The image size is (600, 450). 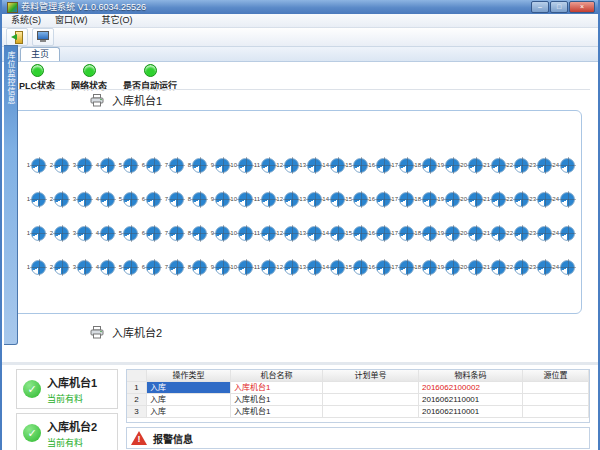 What do you see at coordinates (358, 400) in the screenshot?
I see `table-row: 2入库入库机台12016062110001` at bounding box center [358, 400].